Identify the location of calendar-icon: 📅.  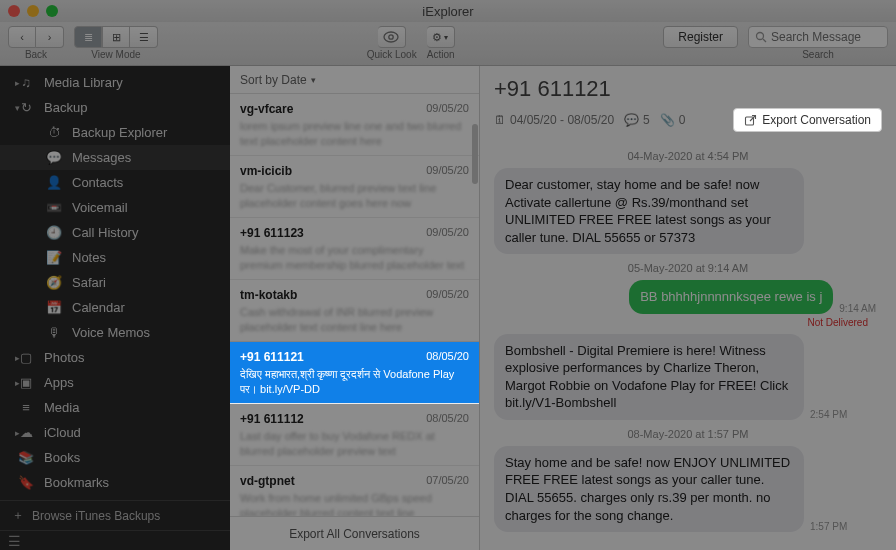
(54, 308).